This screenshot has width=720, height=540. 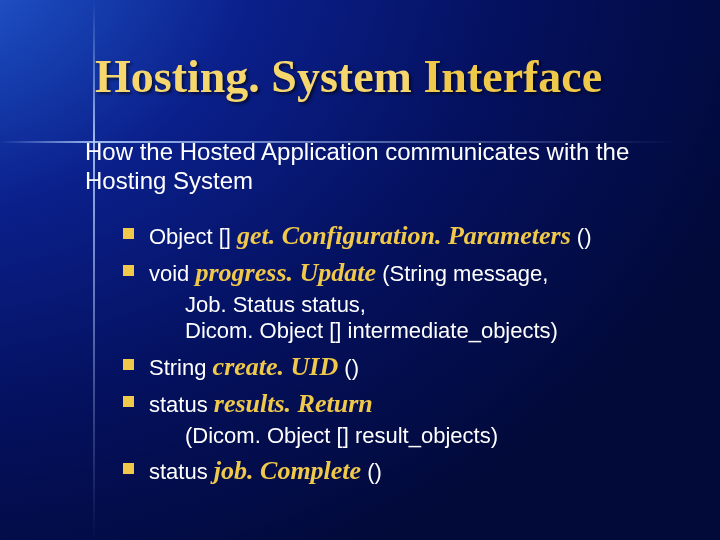 What do you see at coordinates (276, 366) in the screenshot?
I see `method-name: create. UID` at bounding box center [276, 366].